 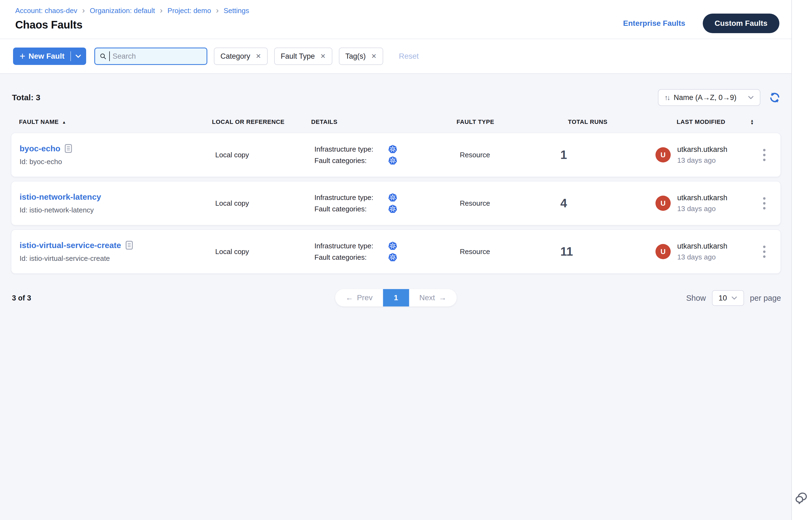 What do you see at coordinates (116, 155) in the screenshot?
I see `fault-name-cell: byoc-echo Id: byoc-echo` at bounding box center [116, 155].